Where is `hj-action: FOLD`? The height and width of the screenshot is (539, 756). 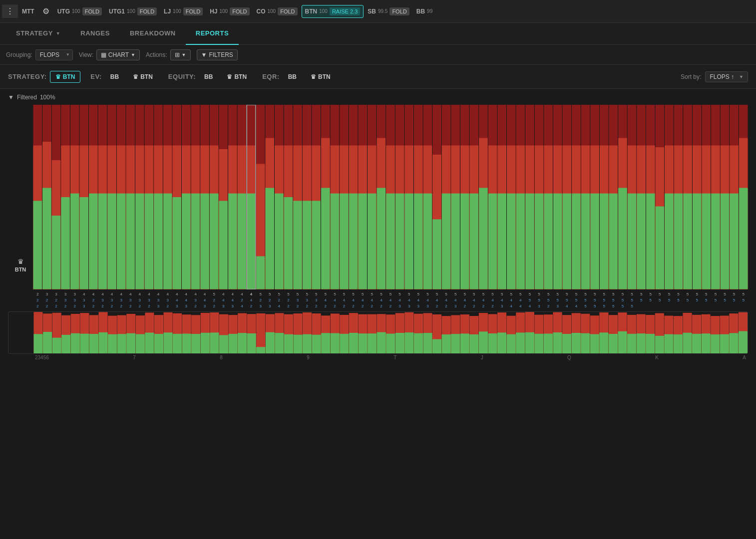
hj-action: FOLD is located at coordinates (240, 11).